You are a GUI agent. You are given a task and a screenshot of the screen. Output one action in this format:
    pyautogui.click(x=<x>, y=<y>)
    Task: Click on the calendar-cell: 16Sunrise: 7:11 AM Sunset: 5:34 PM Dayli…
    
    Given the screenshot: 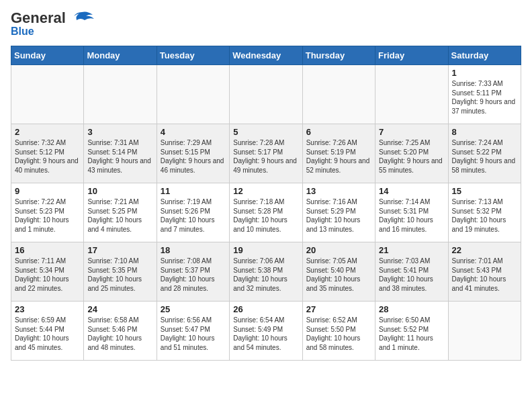 What is the action you would take?
    pyautogui.click(x=48, y=272)
    